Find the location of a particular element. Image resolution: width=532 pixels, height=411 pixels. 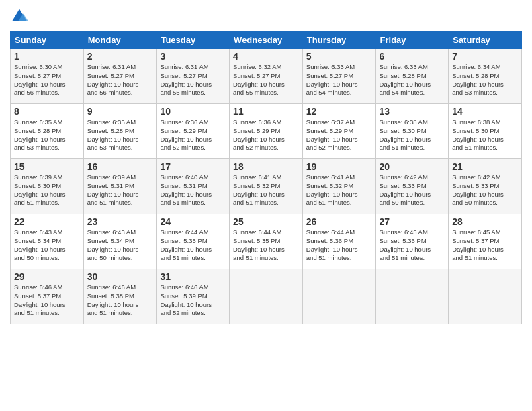

calendar-cell: 17Sunrise: 6:40 AMSunset: 5:31 PMDayligh… is located at coordinates (193, 187).